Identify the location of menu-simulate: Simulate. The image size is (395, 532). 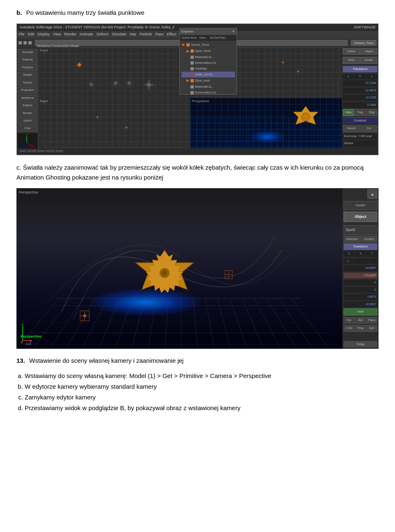
(119, 35).